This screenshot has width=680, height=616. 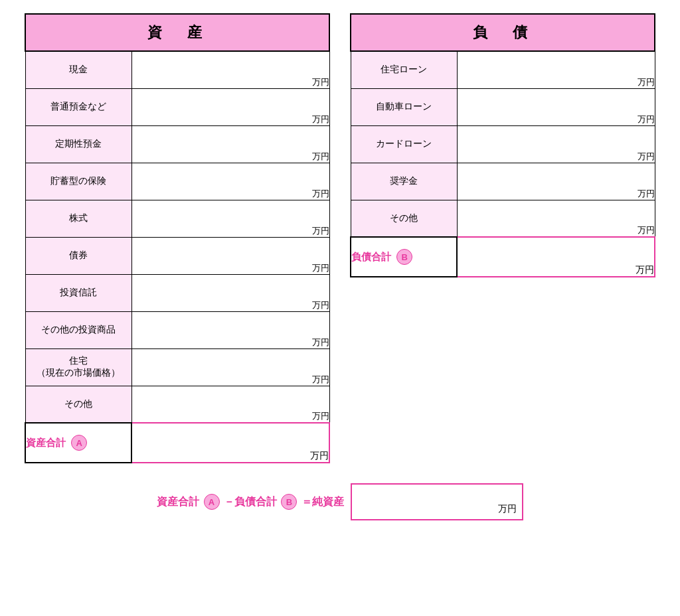 What do you see at coordinates (556, 257) in the screenshot?
I see `liabilities-total-value: 万円` at bounding box center [556, 257].